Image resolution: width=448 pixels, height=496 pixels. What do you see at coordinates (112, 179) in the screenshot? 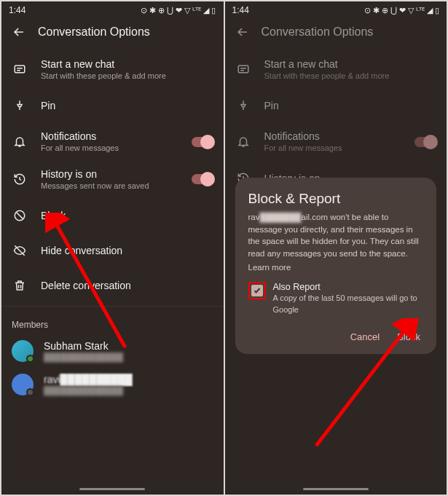
I see `option-history: History is on Messages sent now are save…` at bounding box center [112, 179].